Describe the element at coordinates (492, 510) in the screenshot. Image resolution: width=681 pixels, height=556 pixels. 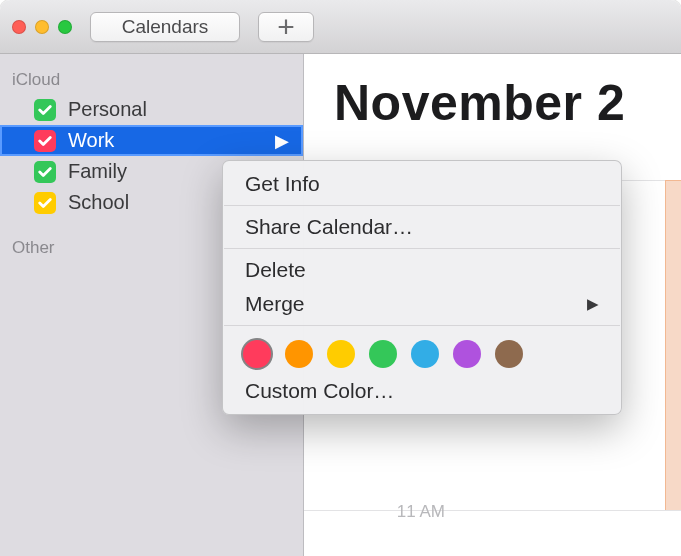
I see `grid-line` at that location.